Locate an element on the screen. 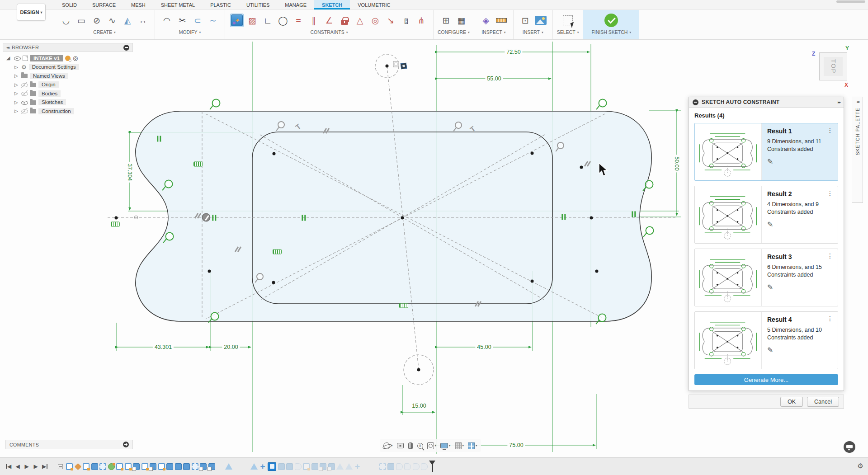 The width and height of the screenshot is (868, 475). cancel-button: Cancel is located at coordinates (823, 402).